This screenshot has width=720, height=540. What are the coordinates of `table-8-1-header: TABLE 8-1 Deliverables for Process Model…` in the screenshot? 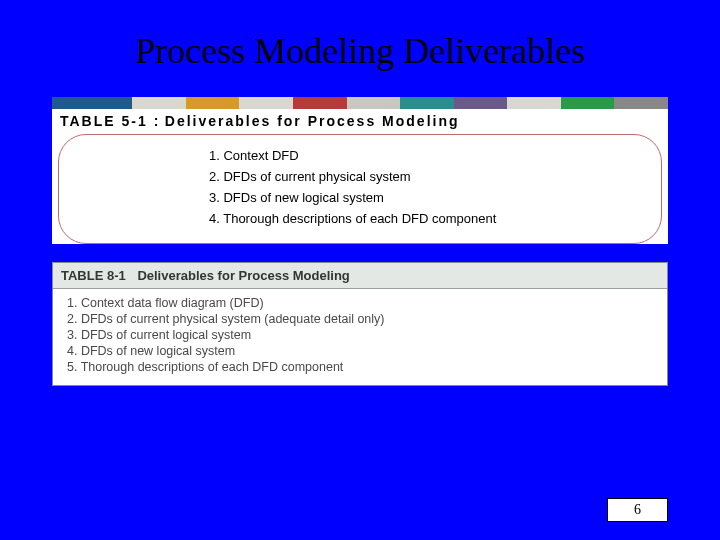 It's located at (360, 276).